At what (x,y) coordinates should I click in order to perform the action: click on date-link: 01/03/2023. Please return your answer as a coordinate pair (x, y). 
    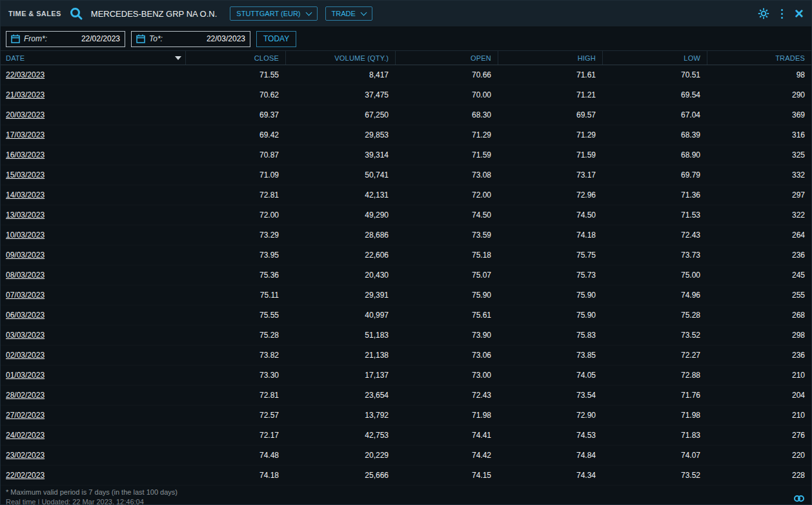
    Looking at the image, I should click on (93, 375).